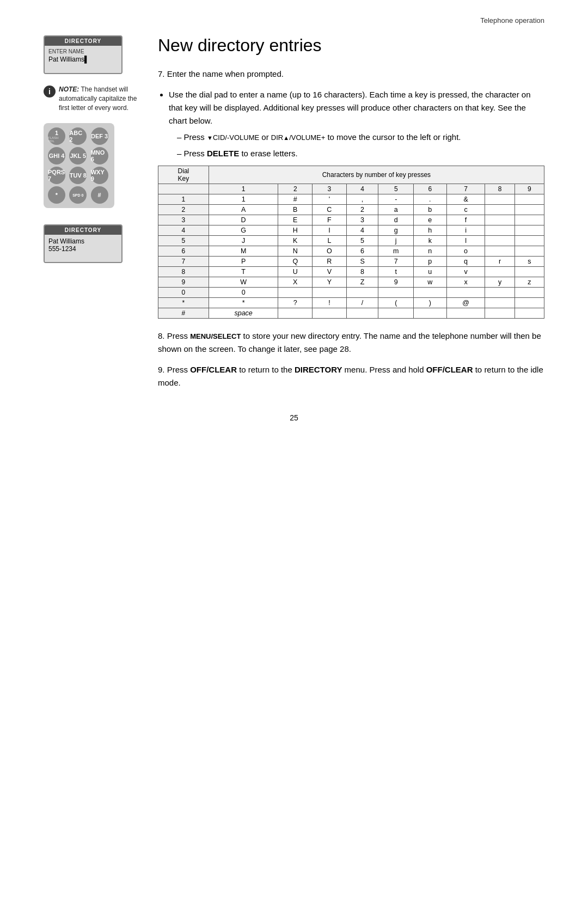  What do you see at coordinates (295, 241) in the screenshot?
I see `table-cell-r4-c2: K` at bounding box center [295, 241].